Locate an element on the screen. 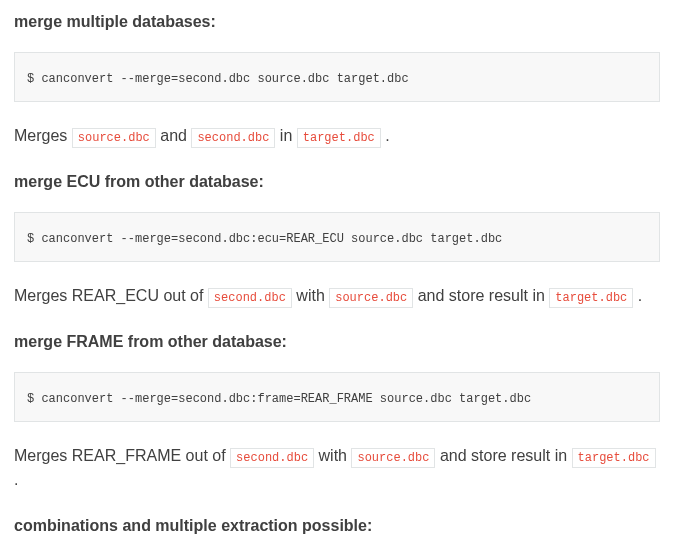  section-heading: combinations and multiple extraction pos… is located at coordinates (337, 526).